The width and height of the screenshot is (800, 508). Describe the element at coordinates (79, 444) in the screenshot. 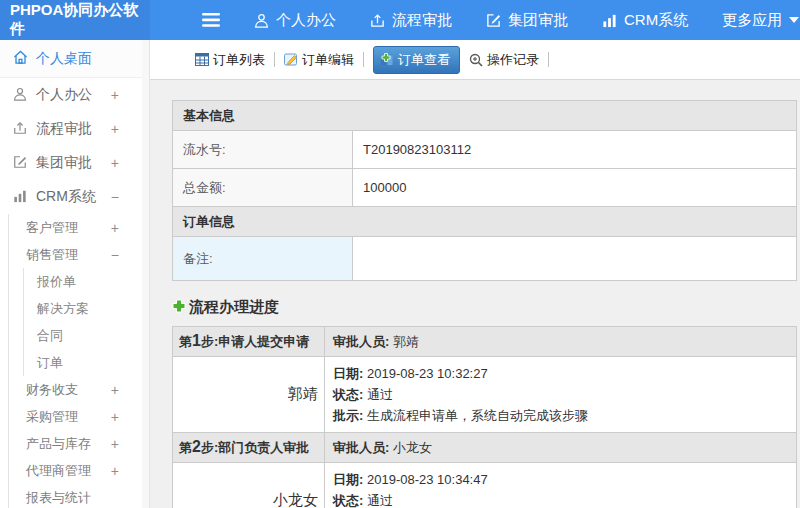

I see `sidebar-item-products-inventory: 产品与库存 +` at that location.